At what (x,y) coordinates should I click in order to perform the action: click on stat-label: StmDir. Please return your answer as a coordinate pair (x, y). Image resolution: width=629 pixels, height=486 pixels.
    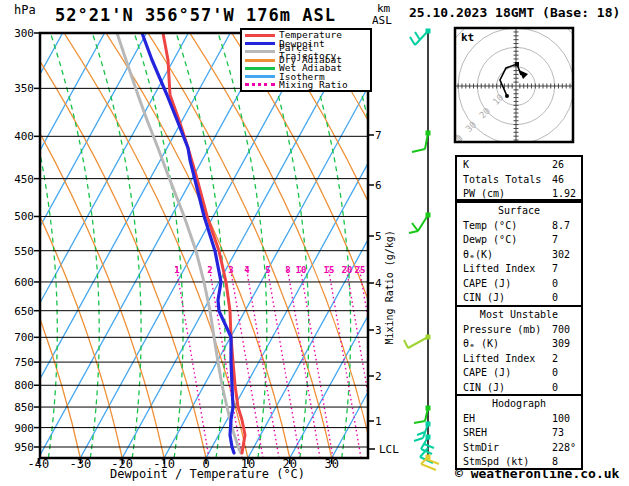
    Looking at the image, I should click on (508, 448).